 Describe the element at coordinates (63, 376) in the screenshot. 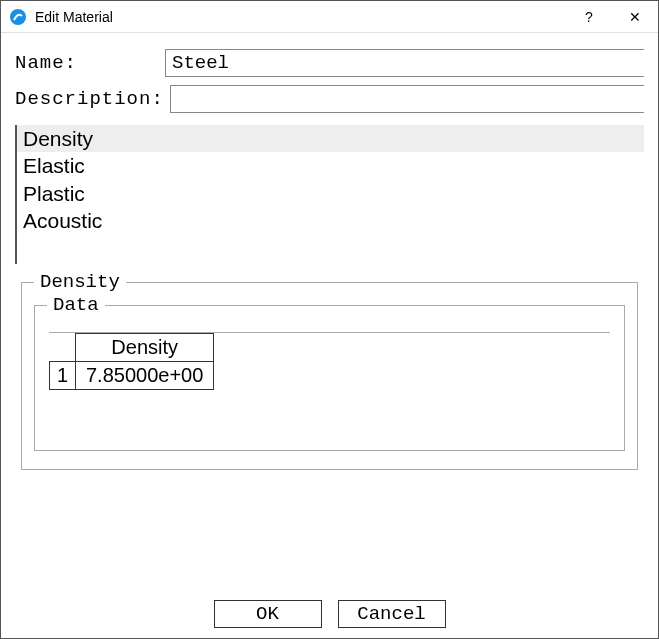

I see `table-row-header: 1` at that location.